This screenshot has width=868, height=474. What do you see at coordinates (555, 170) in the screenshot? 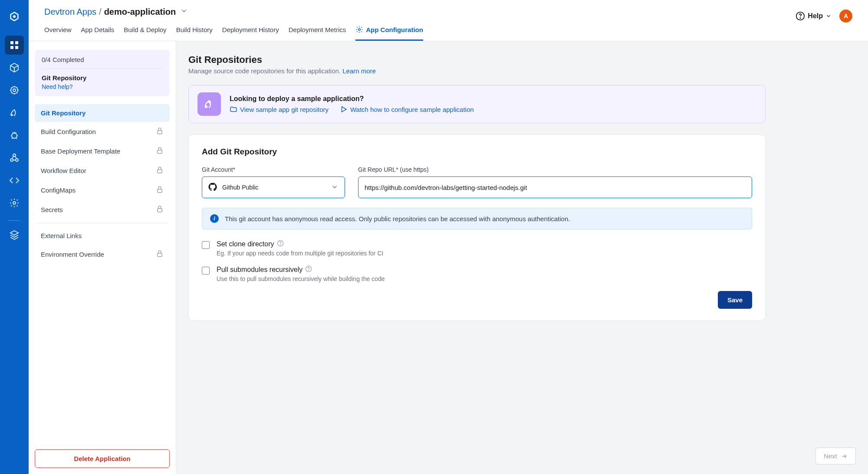
I see `url-label: Git Repo URL* (use https)` at bounding box center [555, 170].